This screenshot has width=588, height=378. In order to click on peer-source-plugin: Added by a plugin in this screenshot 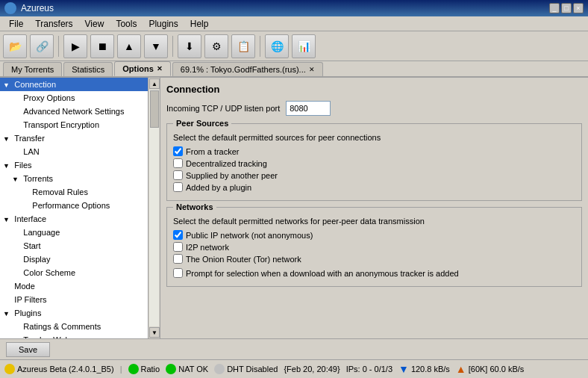, I will do `click(375, 187)`.